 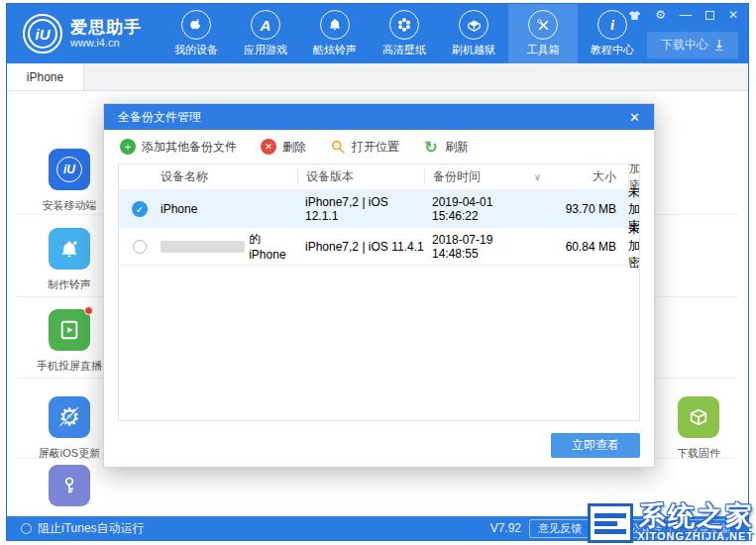 I want to click on row2-encryption: 未加密, so click(x=634, y=246).